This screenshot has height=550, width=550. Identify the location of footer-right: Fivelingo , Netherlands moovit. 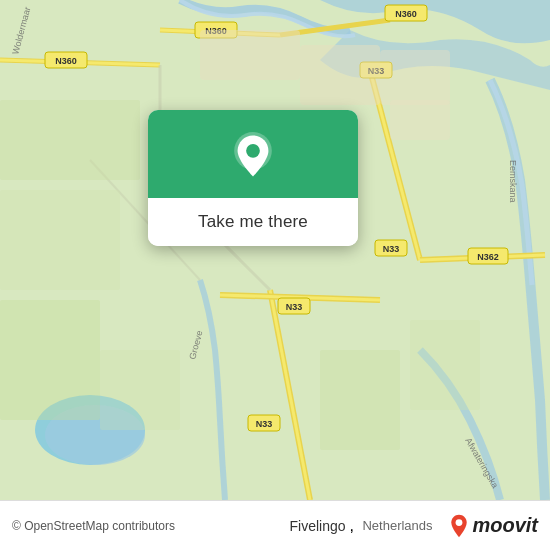
(414, 526).